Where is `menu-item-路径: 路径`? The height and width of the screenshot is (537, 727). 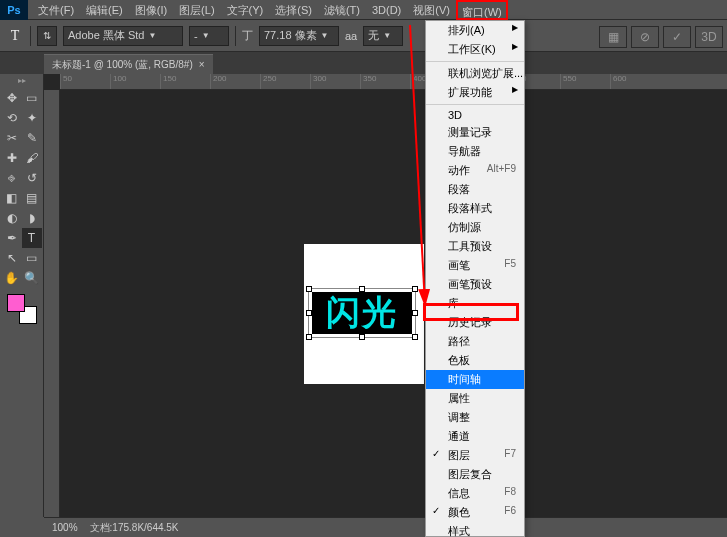
menu-item-路径: 路径 is located at coordinates (475, 342).